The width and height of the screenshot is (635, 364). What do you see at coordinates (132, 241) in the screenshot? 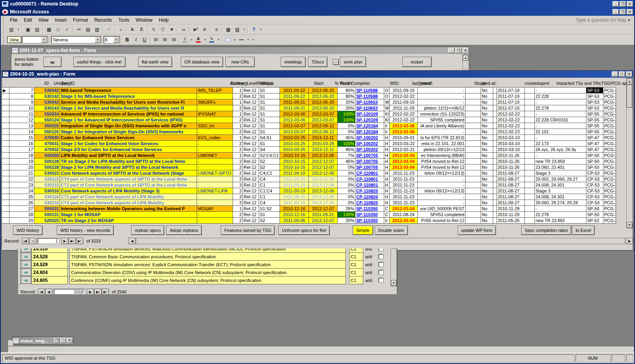
I see `scroll-left-icon: ◀` at bounding box center [132, 241].